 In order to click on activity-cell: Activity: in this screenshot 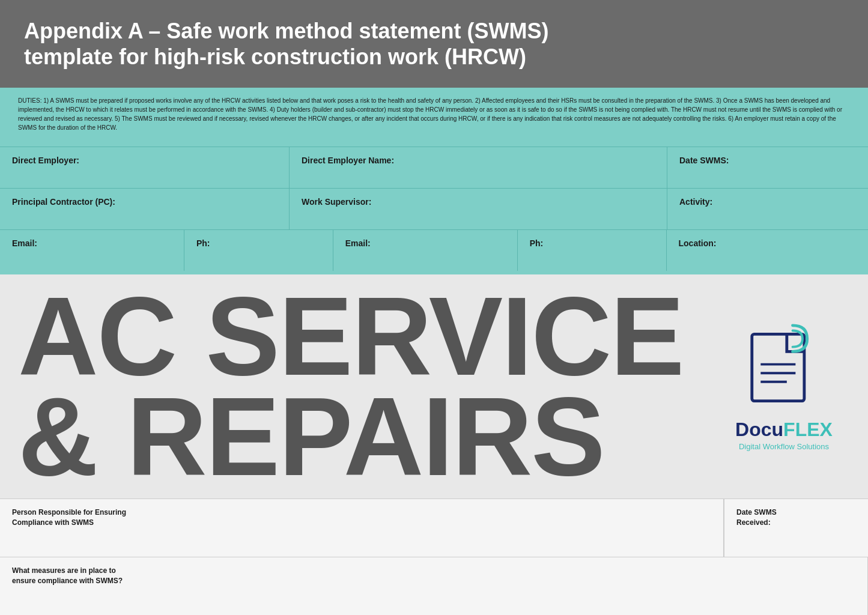, I will do `click(768, 209)`.